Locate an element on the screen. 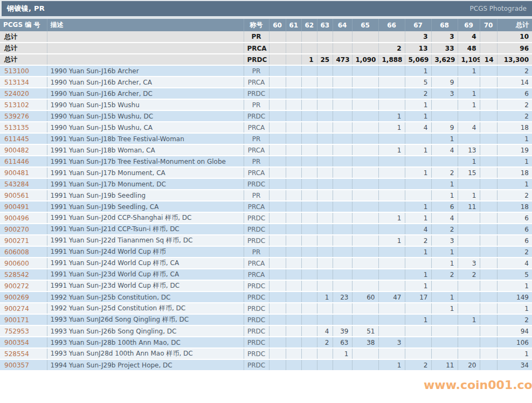 Image resolution: width=532 pixels, height=403 pixels. table-row: 9004961991 Yuan Sun-J20d CCP-Shanghai 样币… is located at coordinates (266, 218).